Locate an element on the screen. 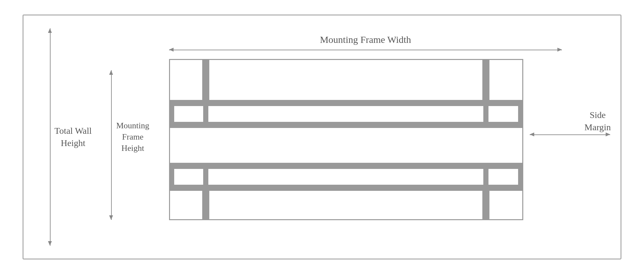  mounting-frame-width-label: Mounting Frame Width is located at coordinates (365, 40).